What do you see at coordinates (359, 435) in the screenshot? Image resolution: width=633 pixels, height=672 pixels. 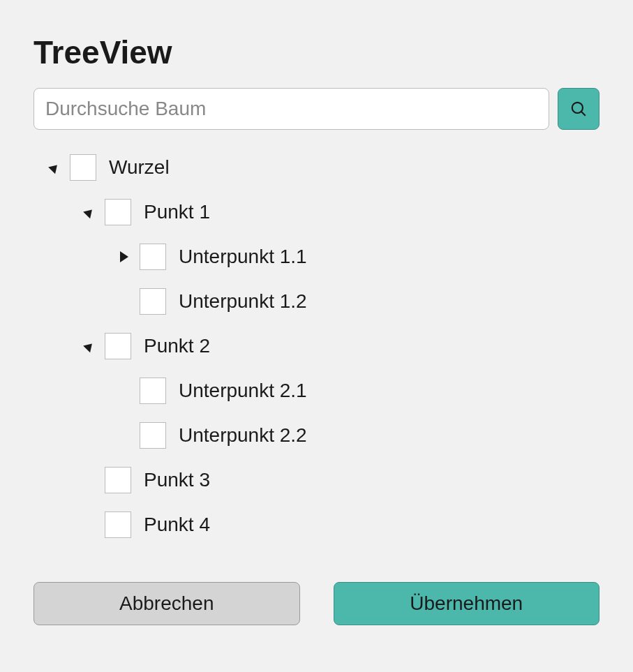 I see `tree-row: Unterpunkt 2.2` at bounding box center [359, 435].